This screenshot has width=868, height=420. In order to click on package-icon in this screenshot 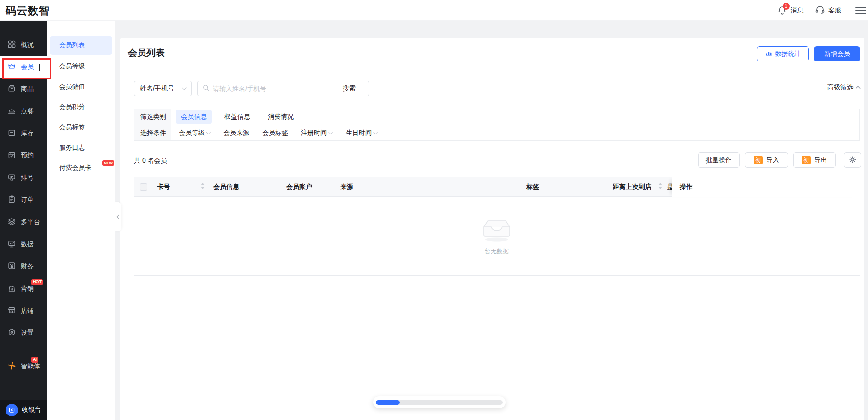, I will do `click(12, 89)`.